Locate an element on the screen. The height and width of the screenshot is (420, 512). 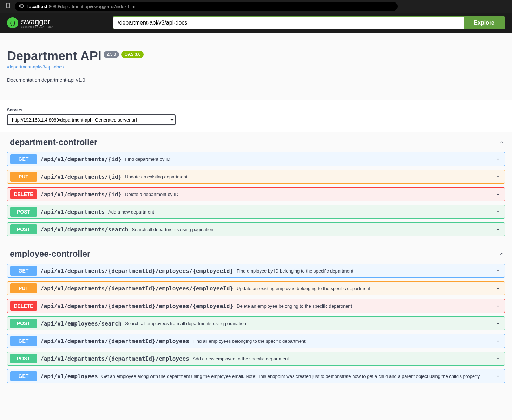
tag-header-employee-controller: employee-controller is located at coordinates (256, 253).